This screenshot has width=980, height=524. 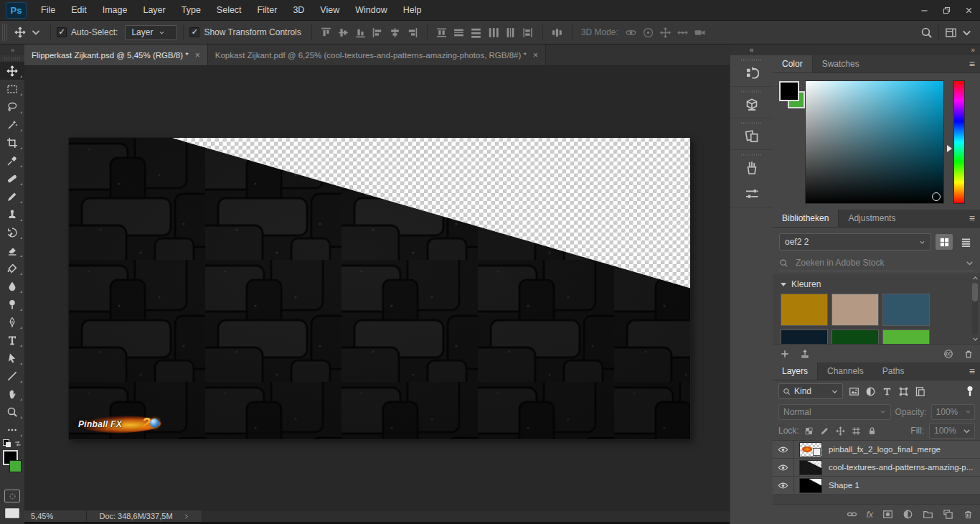 What do you see at coordinates (966, 242) in the screenshot?
I see `list-view-button` at bounding box center [966, 242].